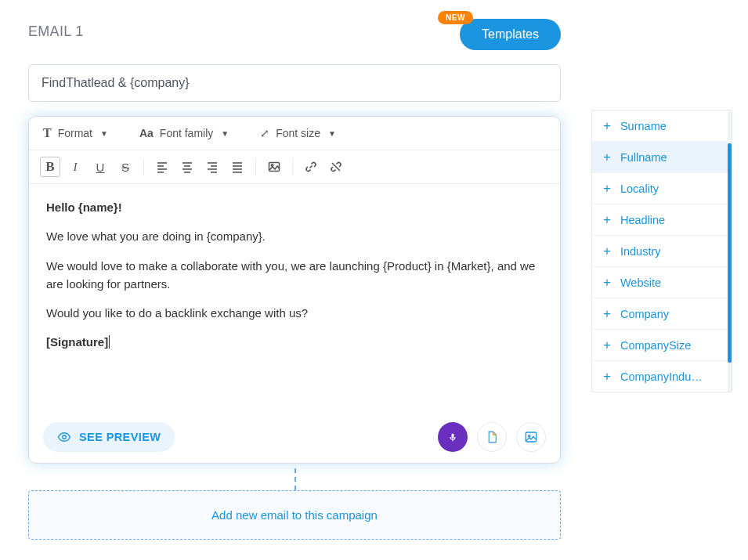  What do you see at coordinates (662, 314) in the screenshot?
I see `merge-field-item: +Company` at bounding box center [662, 314].